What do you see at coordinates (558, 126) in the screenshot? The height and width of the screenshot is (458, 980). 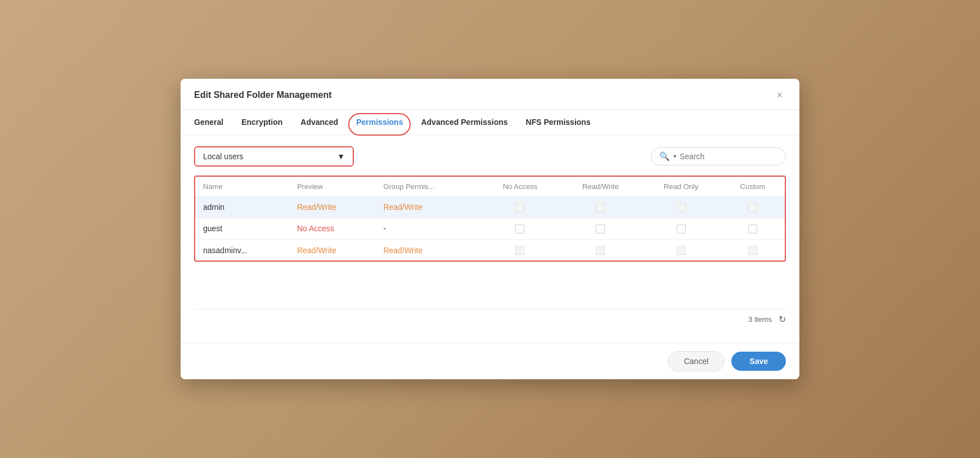 I see `tab-nfs-permissions: NFS Permissions` at bounding box center [558, 126].